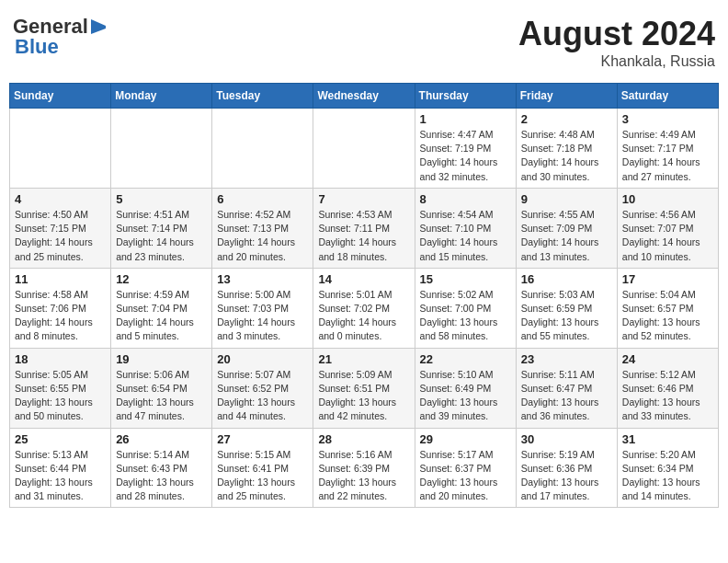 Image resolution: width=728 pixels, height=563 pixels. Describe the element at coordinates (465, 316) in the screenshot. I see `day-detail: Sunrise: 5:02 AM Sunset: 7:00 PM Dayligh…` at that location.